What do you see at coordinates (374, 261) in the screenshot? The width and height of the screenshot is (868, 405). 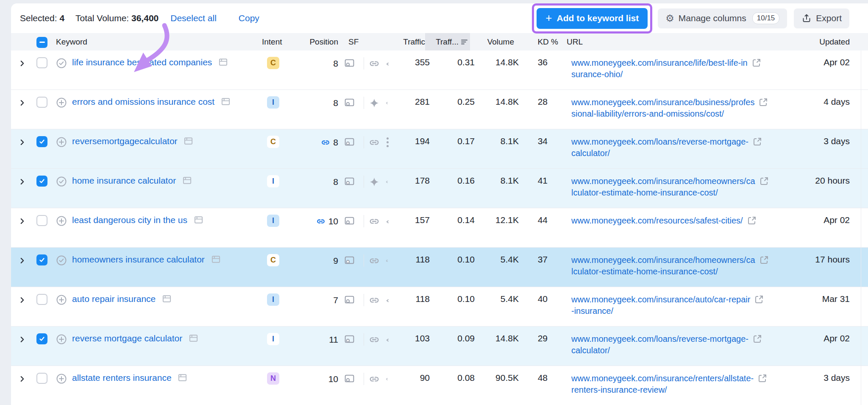 I see `link-icon` at bounding box center [374, 261].